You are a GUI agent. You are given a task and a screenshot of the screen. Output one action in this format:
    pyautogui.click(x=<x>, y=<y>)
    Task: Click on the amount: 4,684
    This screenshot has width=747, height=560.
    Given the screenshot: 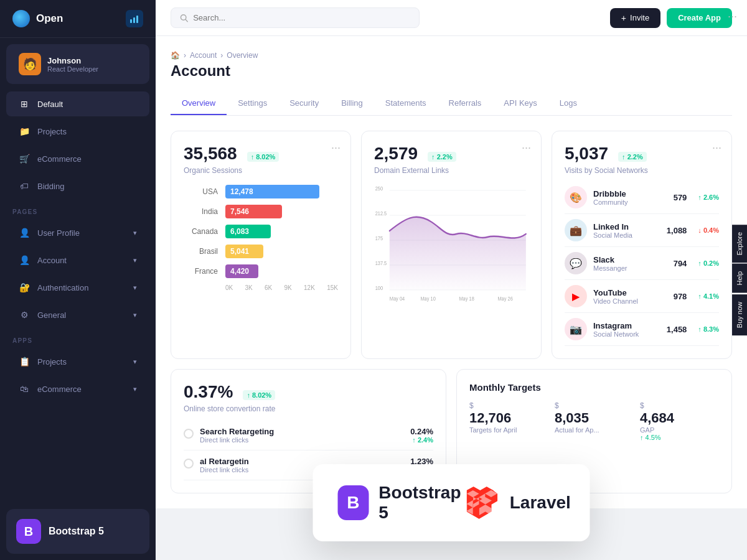 What is the action you would take?
    pyautogui.click(x=680, y=418)
    